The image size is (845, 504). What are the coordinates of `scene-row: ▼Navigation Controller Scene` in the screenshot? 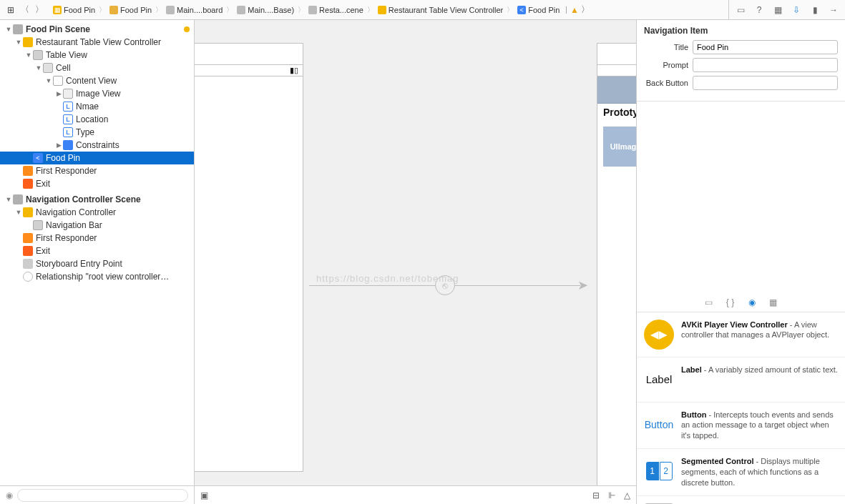 It's located at (97, 199).